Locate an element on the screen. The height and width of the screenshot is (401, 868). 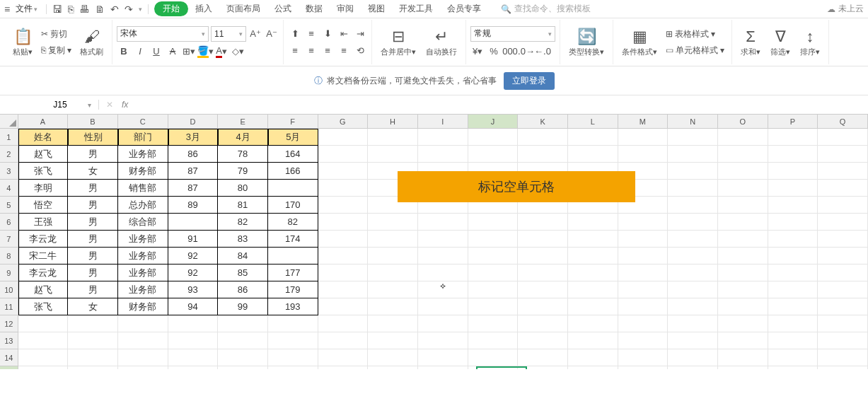
select-all-corner is located at coordinates (9, 122).